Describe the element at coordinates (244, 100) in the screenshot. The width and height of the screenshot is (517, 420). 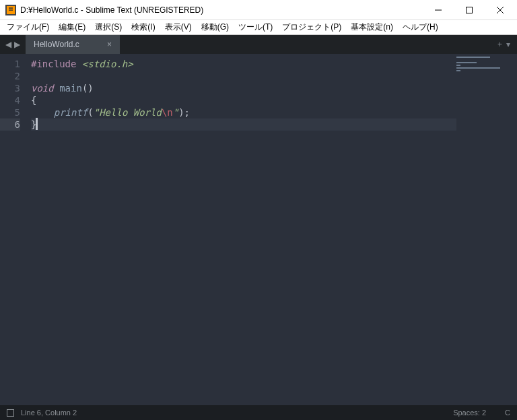
I see `code-line: {` at that location.